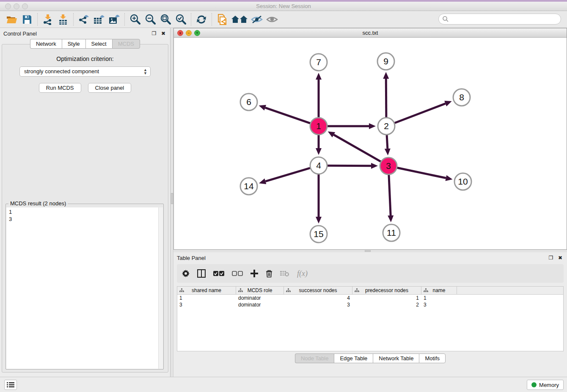  I want to click on tab-mcds: MCDS, so click(126, 44).